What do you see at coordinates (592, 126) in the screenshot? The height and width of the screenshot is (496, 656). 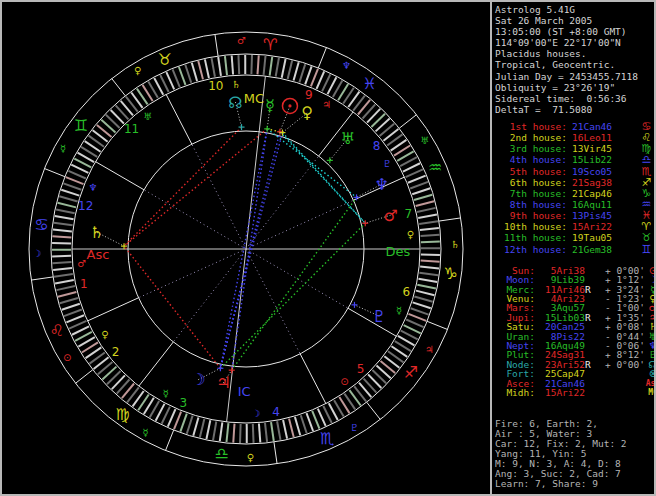 I see `house-cusp-value: 21Can46` at bounding box center [592, 126].